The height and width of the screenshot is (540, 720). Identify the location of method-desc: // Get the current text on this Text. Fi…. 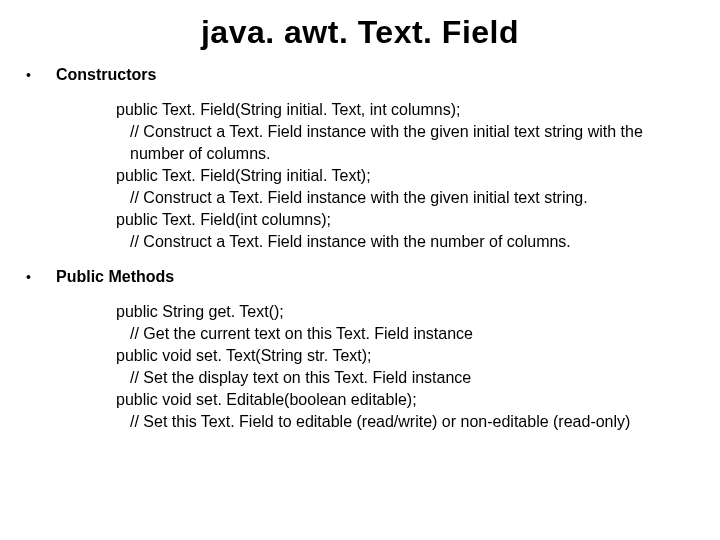
(415, 334).